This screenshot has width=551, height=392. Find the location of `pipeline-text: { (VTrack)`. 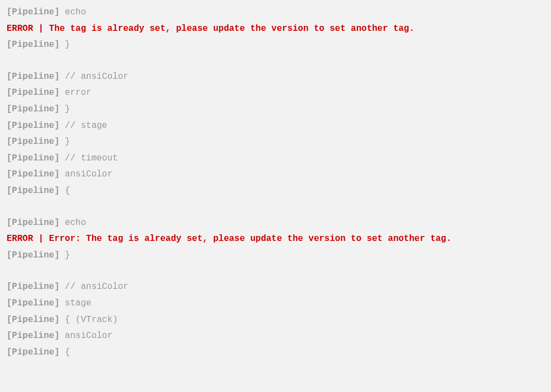

pipeline-text: { (VTrack) is located at coordinates (89, 320).